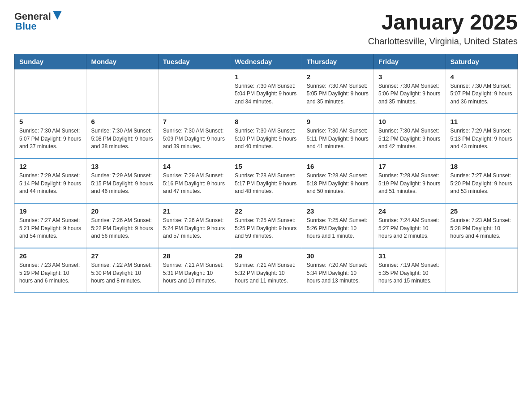 Image resolution: width=532 pixels, height=411 pixels. What do you see at coordinates (194, 181) in the screenshot?
I see `calendar-cell: 14Sunrise: 7:29 AM Sunset: 5:16 PM Dayli…` at bounding box center [194, 181].